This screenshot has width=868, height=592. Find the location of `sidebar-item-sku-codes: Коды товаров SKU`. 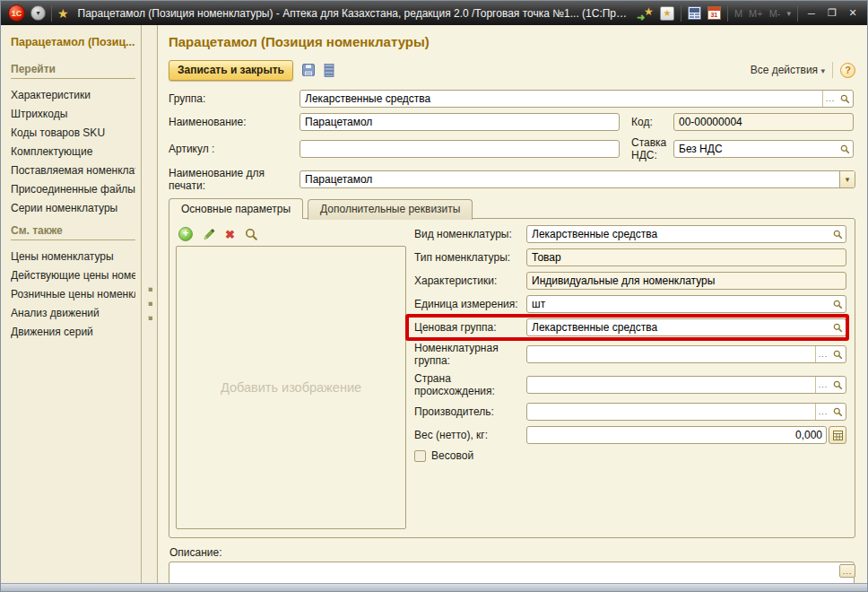

sidebar-item-sku-codes: Коды товаров SKU is located at coordinates (74, 133).